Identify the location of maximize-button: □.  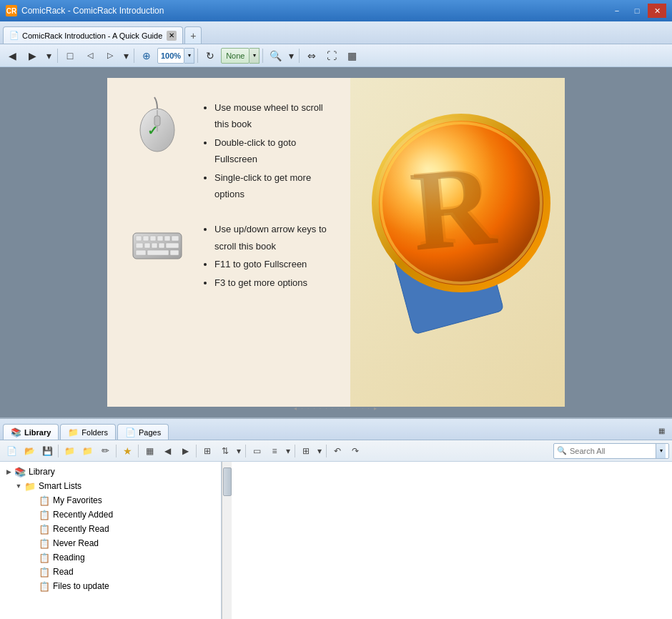
(637, 11).